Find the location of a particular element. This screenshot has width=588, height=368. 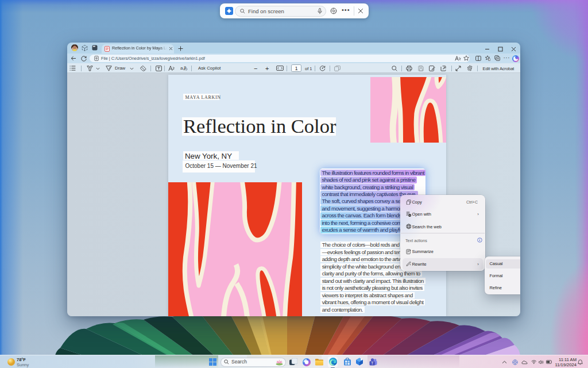

svg-text: T is located at coordinates (372, 362).